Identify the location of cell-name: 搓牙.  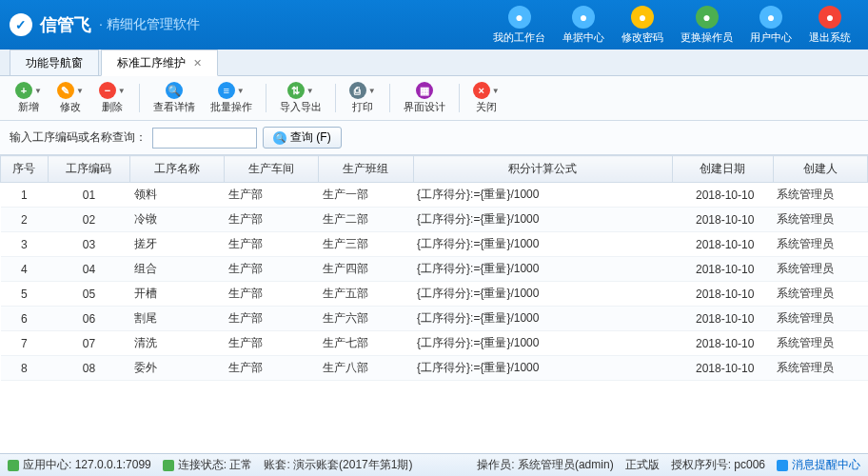
(177, 245).